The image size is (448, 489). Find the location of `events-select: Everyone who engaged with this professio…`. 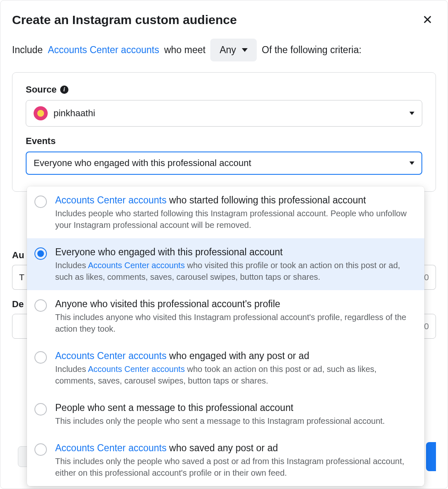

events-select: Everyone who engaged with this professio… is located at coordinates (224, 163).